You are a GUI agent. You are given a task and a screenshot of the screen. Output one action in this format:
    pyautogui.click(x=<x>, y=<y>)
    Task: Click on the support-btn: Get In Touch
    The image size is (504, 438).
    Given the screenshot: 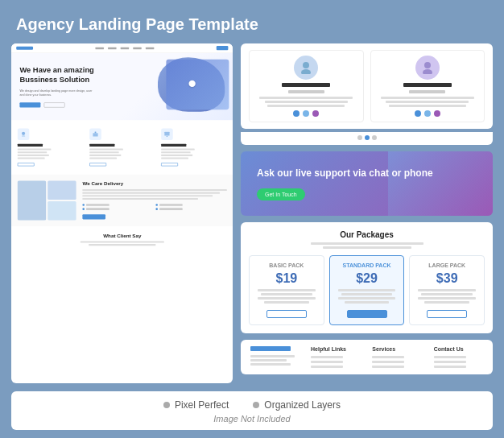 What is the action you would take?
    pyautogui.click(x=281, y=195)
    